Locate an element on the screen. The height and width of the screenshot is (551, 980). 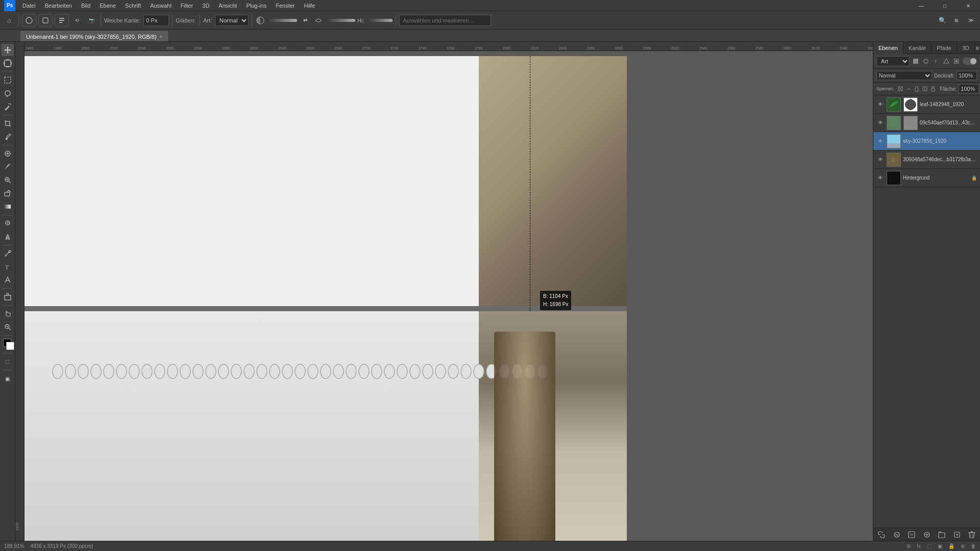
brush-extra-icon: 📷 is located at coordinates (91, 20).